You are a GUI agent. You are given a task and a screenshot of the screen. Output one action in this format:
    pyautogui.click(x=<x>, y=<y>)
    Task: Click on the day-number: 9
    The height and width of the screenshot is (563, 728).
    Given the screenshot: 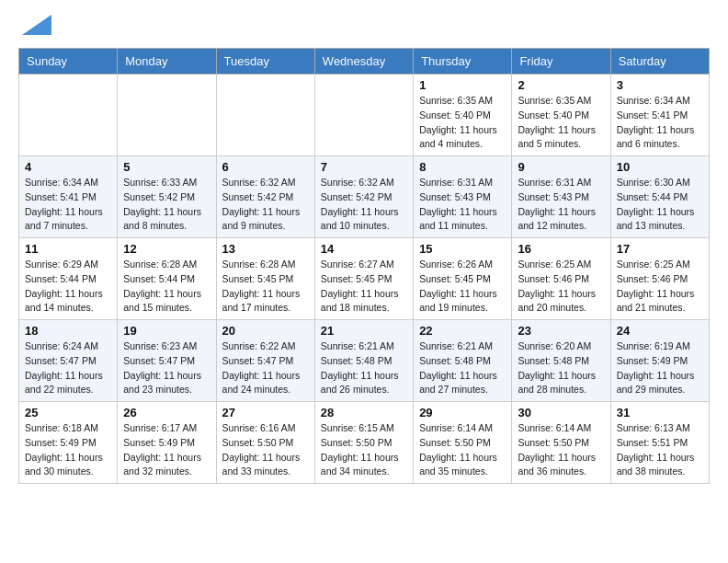 What is the action you would take?
    pyautogui.click(x=561, y=167)
    